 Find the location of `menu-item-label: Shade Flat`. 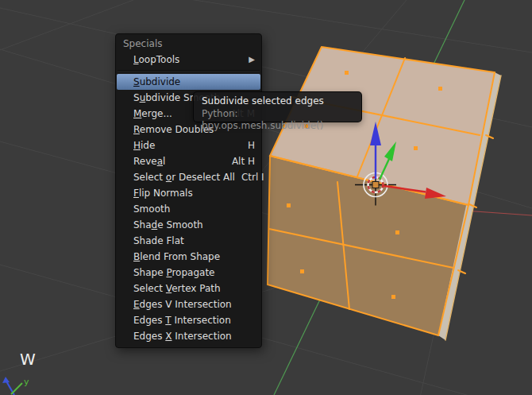

menu-item-label: Shade Flat is located at coordinates (194, 241).